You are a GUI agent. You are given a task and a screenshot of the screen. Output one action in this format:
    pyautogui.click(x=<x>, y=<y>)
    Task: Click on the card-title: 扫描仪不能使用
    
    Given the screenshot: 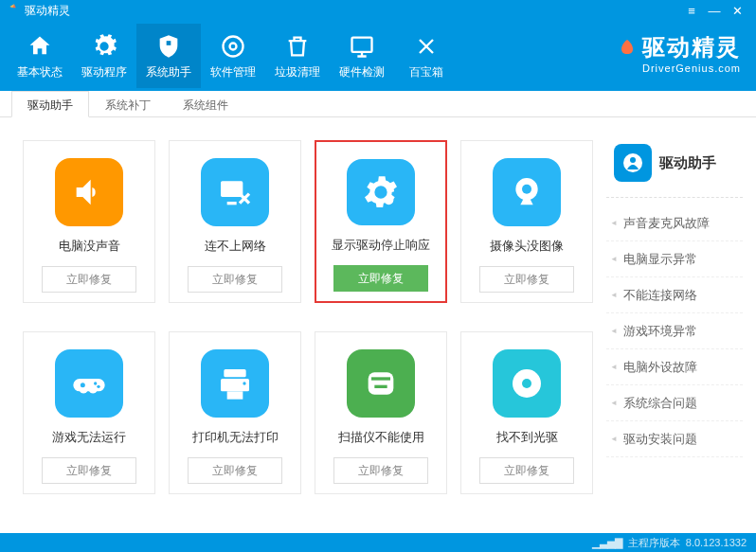 What is the action you would take?
    pyautogui.click(x=381, y=437)
    